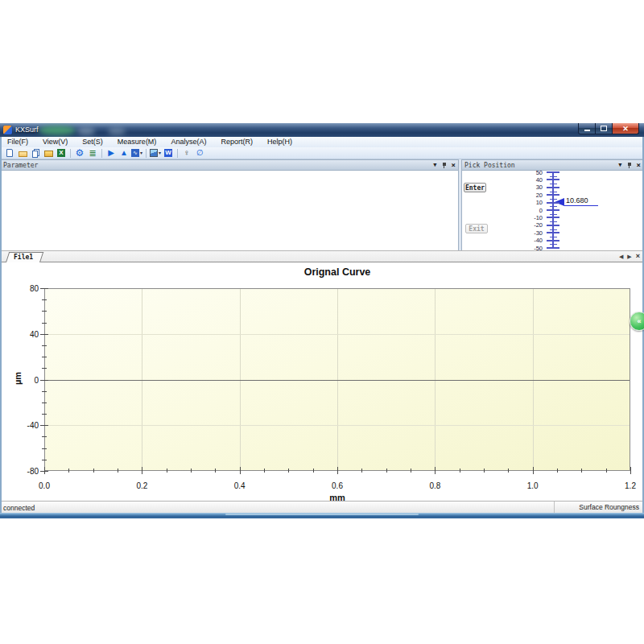  Describe the element at coordinates (101, 153) in the screenshot. I see `toolbar-separator` at that location.